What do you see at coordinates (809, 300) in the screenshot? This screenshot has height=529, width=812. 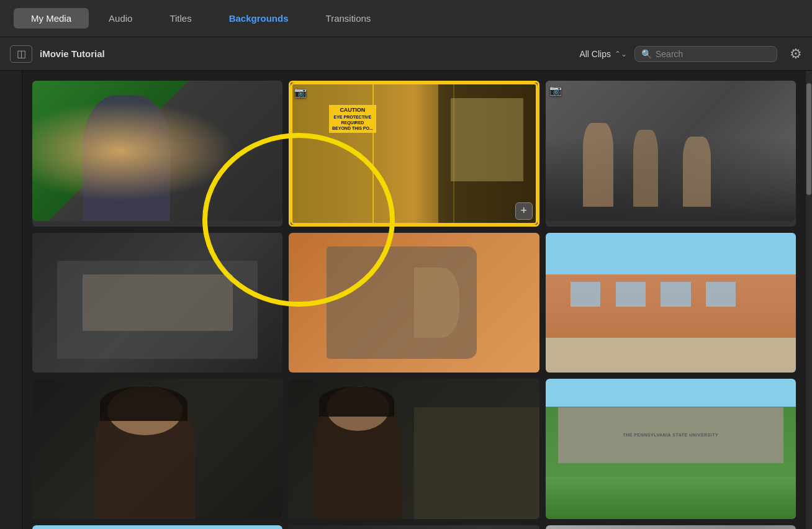 I see `scrollbar` at bounding box center [809, 300].